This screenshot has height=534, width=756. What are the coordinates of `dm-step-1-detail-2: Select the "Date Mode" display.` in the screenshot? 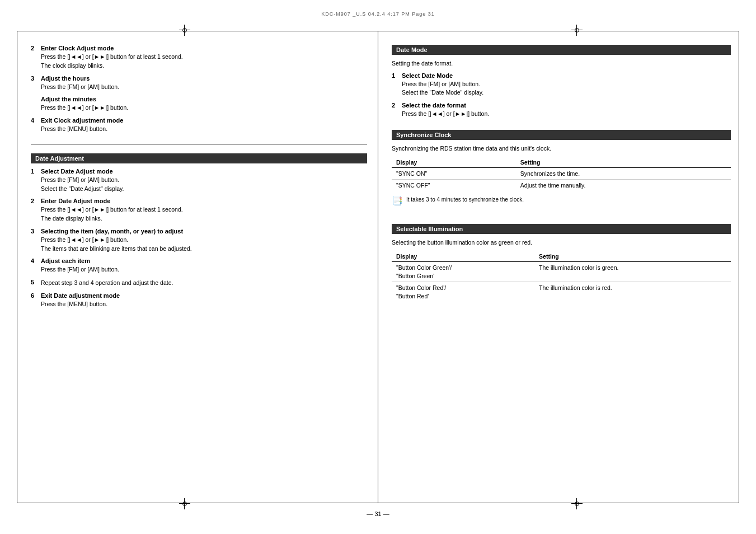 It's located at (566, 93).